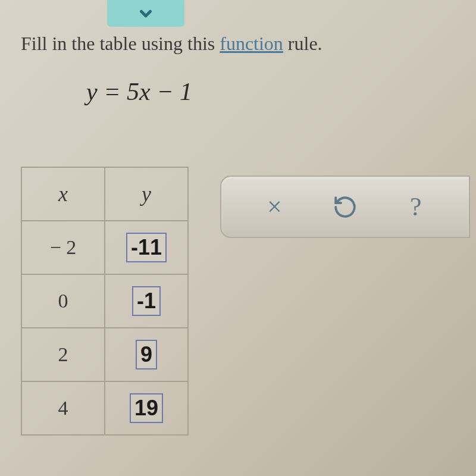 This screenshot has width=476, height=476. Describe the element at coordinates (146, 248) in the screenshot. I see `cell-y: -11` at that location.